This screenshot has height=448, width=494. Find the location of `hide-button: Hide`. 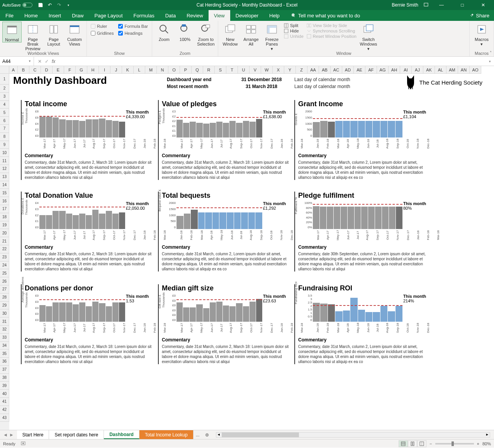

hide-button: Hide is located at coordinates (294, 31).